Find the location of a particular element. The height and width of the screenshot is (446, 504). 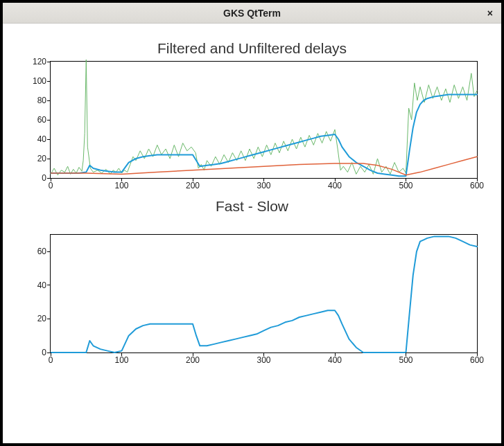

y-tick-label: 100 is located at coordinates (35, 81).